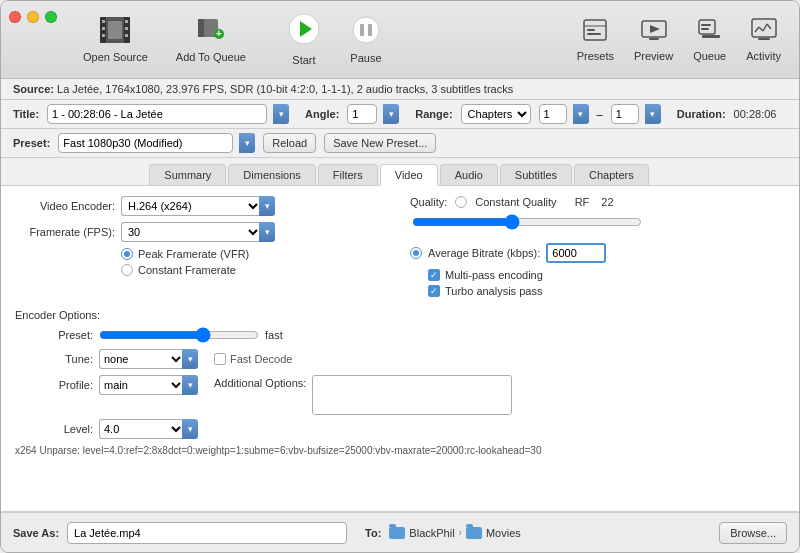 This screenshot has height=553, width=800. Describe the element at coordinates (33, 17) in the screenshot. I see `minimize-button` at that location.